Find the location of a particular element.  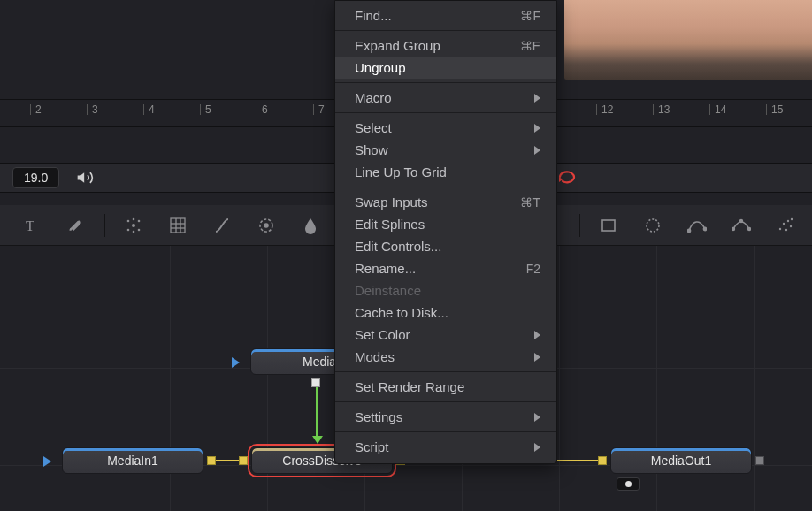

menu-item-find: Find...⌘F is located at coordinates (446, 16).